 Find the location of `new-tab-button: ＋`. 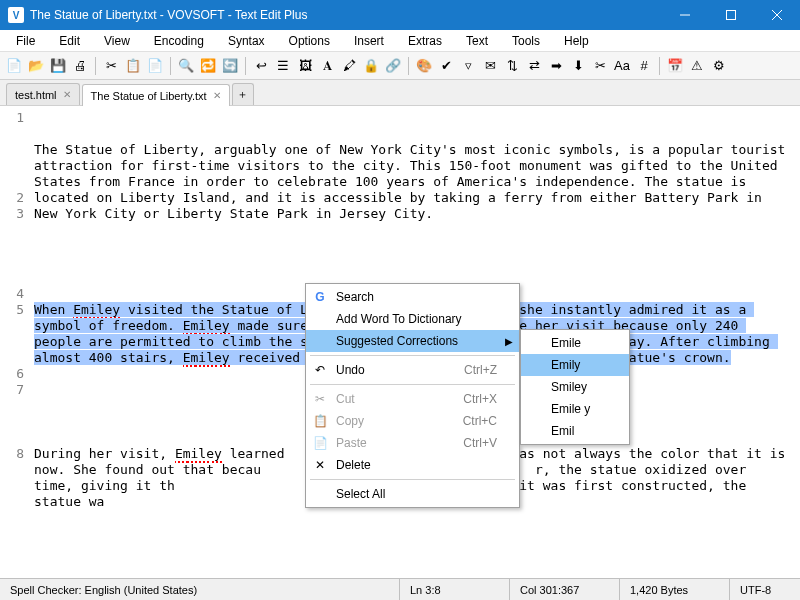

new-tab-button: ＋ is located at coordinates (243, 94).